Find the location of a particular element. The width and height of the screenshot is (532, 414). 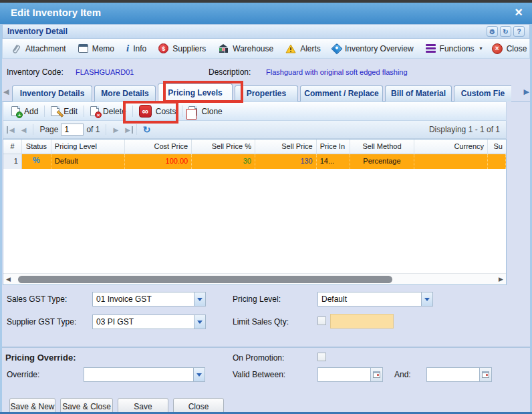

grid-refresh-icon: ↻ is located at coordinates (147, 130).